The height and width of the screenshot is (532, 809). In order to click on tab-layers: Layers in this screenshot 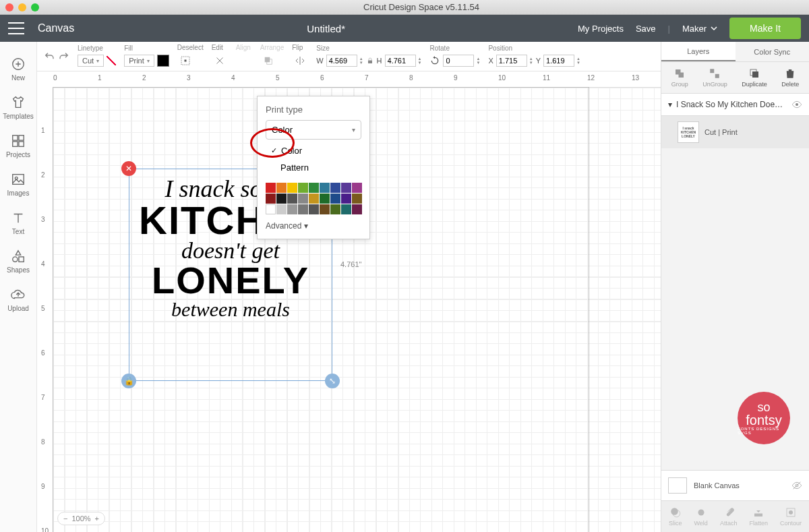, I will do `click(698, 51)`.